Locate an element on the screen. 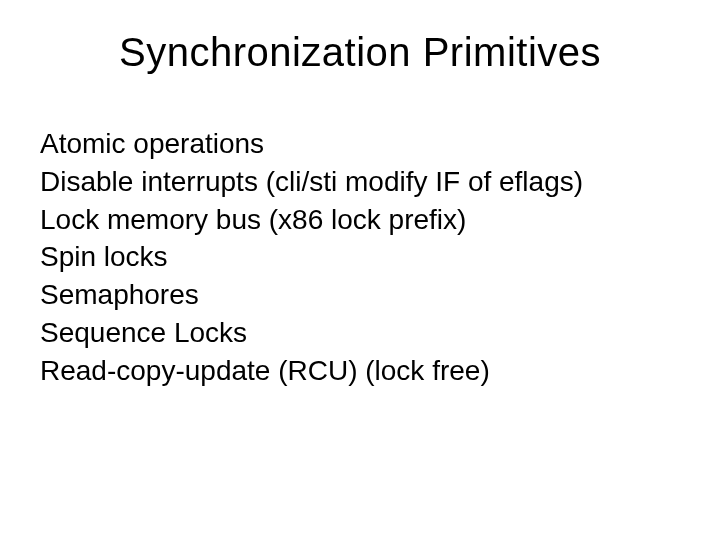  list-item: Disable interrupts (cli/sti modify IF of… is located at coordinates (360, 182).